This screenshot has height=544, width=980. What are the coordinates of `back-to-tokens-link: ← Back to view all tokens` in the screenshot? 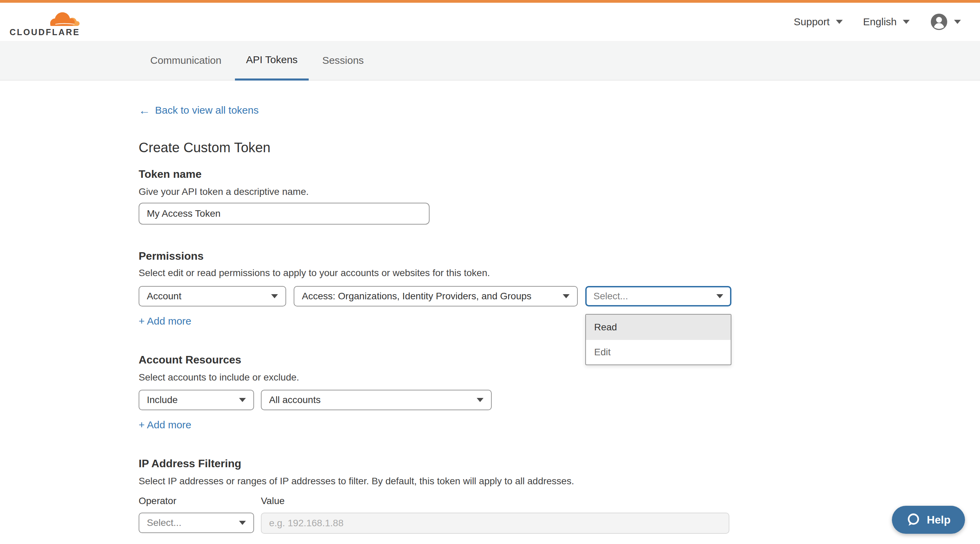 It's located at (199, 110).